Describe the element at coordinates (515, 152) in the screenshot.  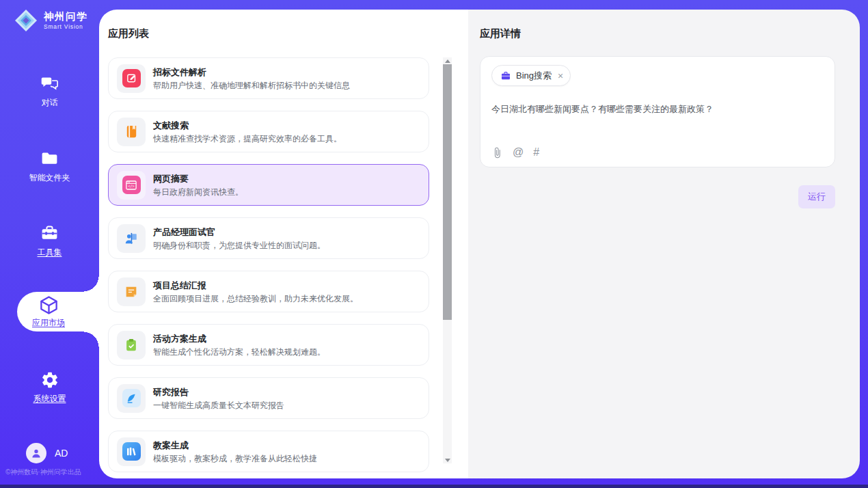
I see `composer-toolbar: @ #` at that location.